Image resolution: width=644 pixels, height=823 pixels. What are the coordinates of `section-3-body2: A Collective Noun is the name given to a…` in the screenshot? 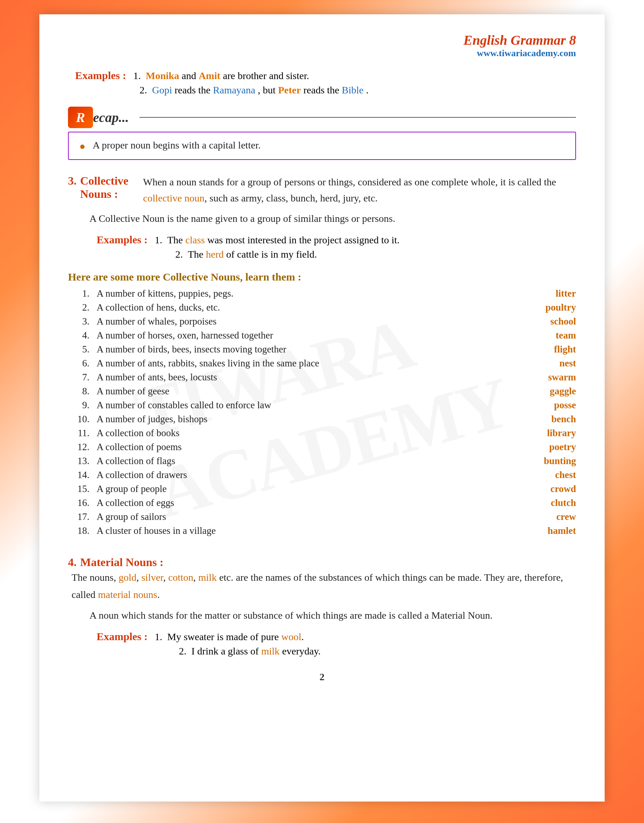 It's located at (322, 219).